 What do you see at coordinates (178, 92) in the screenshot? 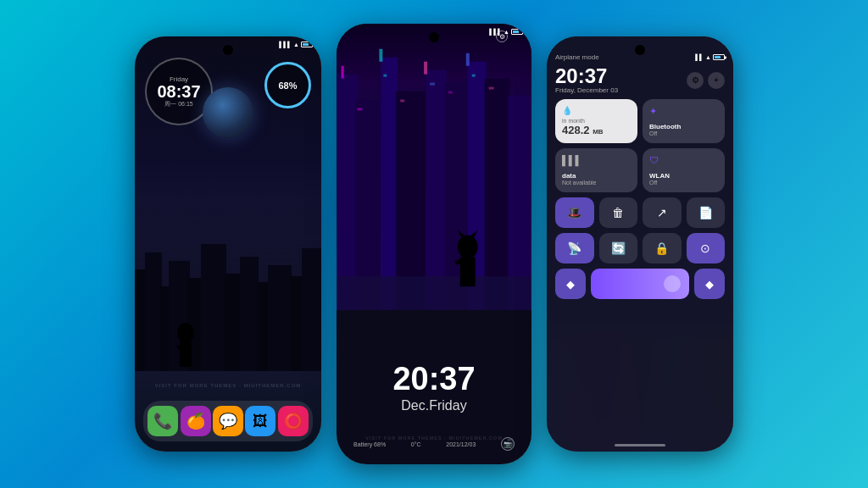
I see `clock-time: 08:37` at bounding box center [178, 92].